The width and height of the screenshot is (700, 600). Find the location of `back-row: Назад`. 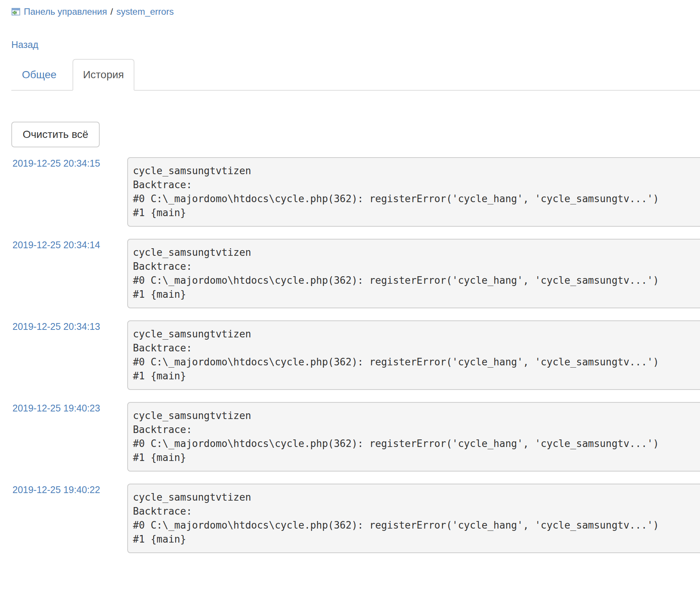

back-row: Назад is located at coordinates (356, 45).